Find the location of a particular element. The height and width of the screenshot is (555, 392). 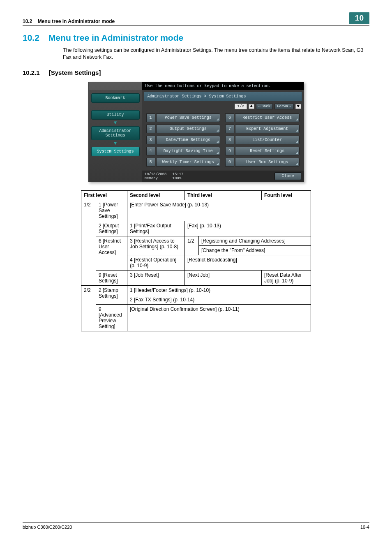

forward-button: Forwa → is located at coordinates (284, 106).